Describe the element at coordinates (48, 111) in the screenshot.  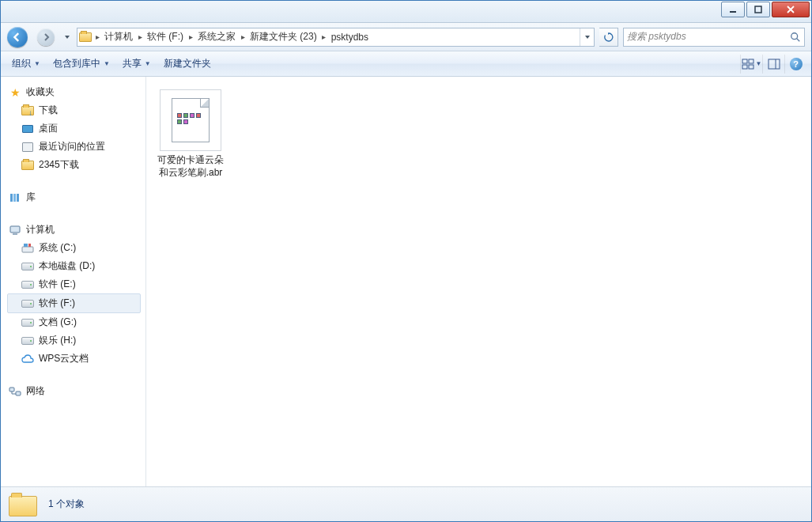
I see `sidebar-item-label: 下载` at that location.